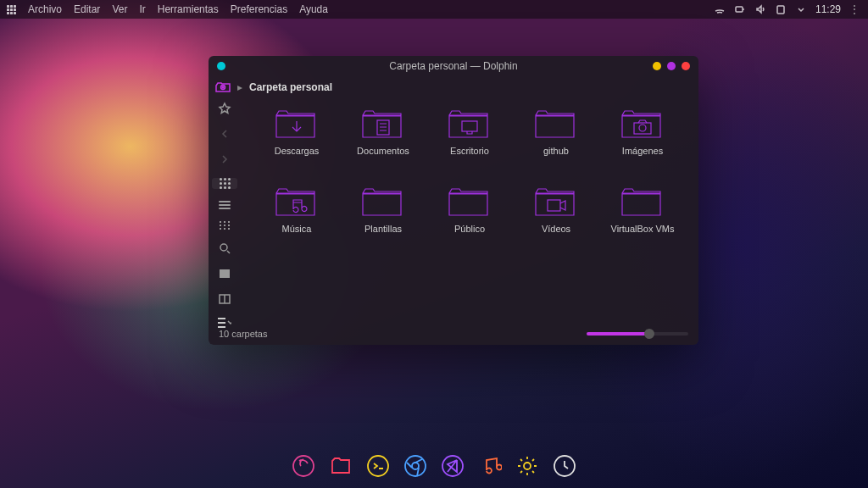 This screenshot has height=488, width=868. What do you see at coordinates (225, 134) in the screenshot?
I see `sidebar-back-icon` at bounding box center [225, 134].